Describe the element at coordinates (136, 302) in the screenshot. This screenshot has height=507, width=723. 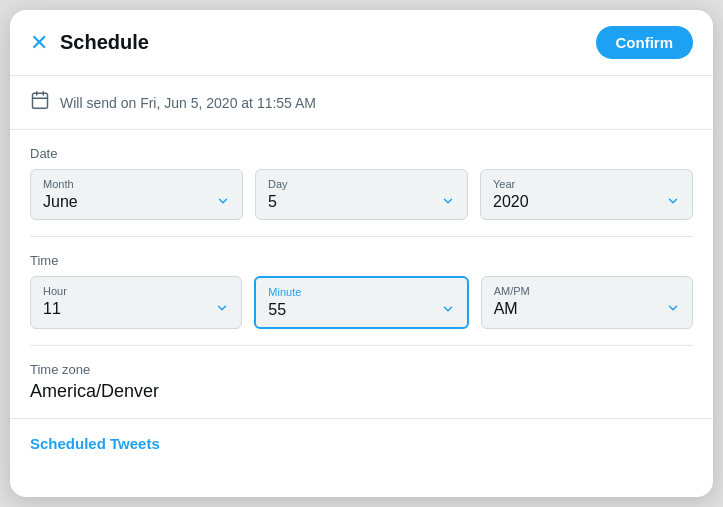
I see `hour-dropdown: Hour 11` at that location.